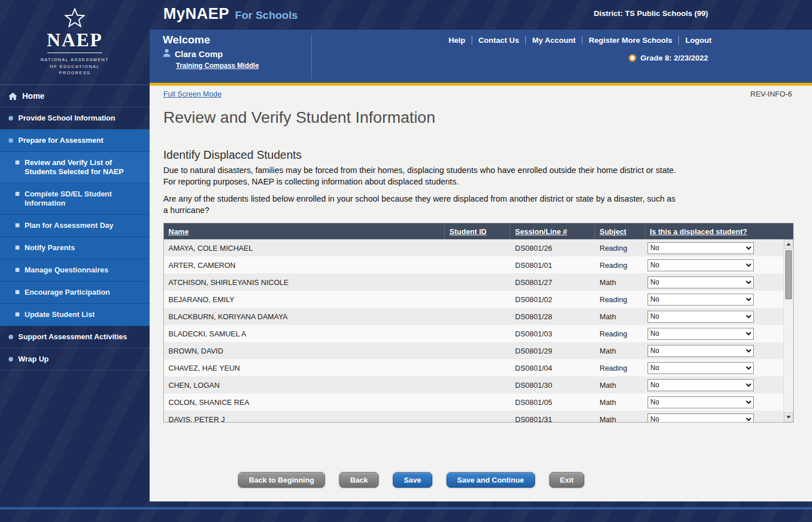 This screenshot has height=522, width=812. What do you see at coordinates (553, 419) in the screenshot?
I see `session-line-cell: DS0801/31` at bounding box center [553, 419].